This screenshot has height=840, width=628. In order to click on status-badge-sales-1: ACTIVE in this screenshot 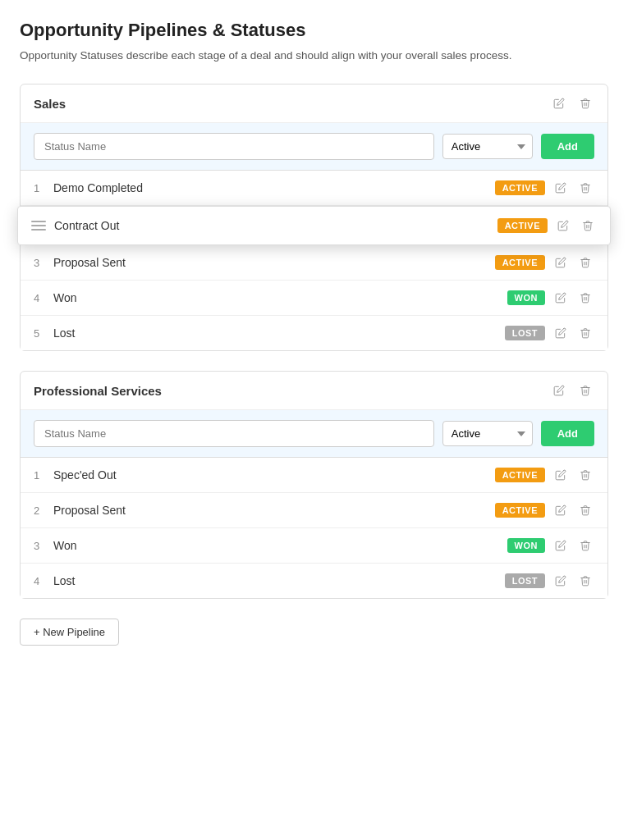, I will do `click(522, 226)`.